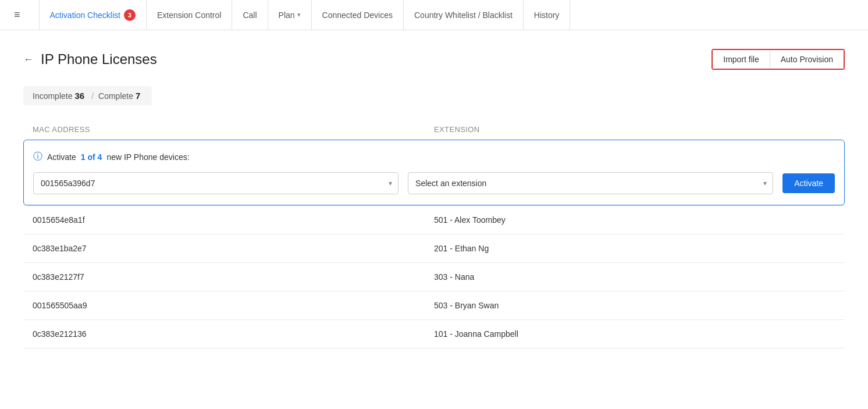 This screenshot has width=868, height=409. I want to click on activate-controls: 001565a396d7 ▾ Select an extension ▾ Act…, so click(434, 183).